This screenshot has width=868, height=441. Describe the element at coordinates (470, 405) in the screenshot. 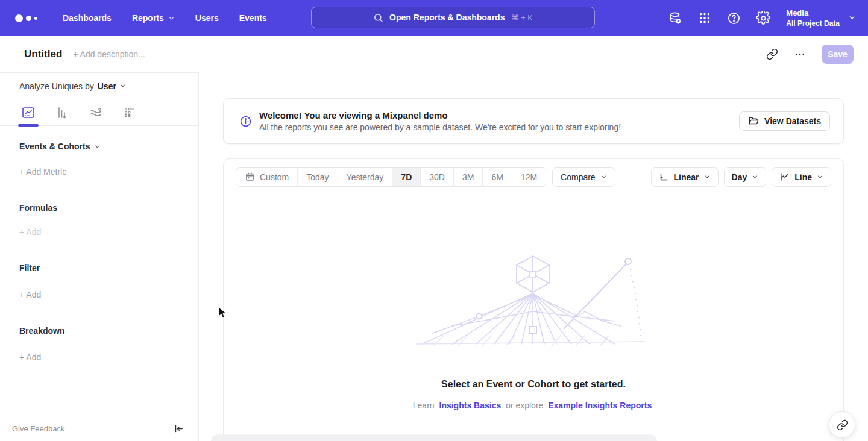

I see `insights-basics-link: Insights Basics` at that location.